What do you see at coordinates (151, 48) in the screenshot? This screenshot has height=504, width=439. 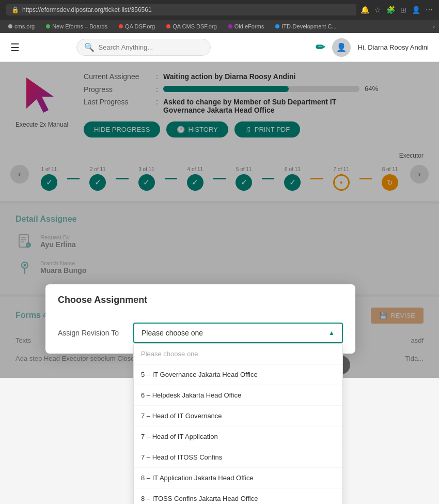 I see `search-input` at bounding box center [151, 48].